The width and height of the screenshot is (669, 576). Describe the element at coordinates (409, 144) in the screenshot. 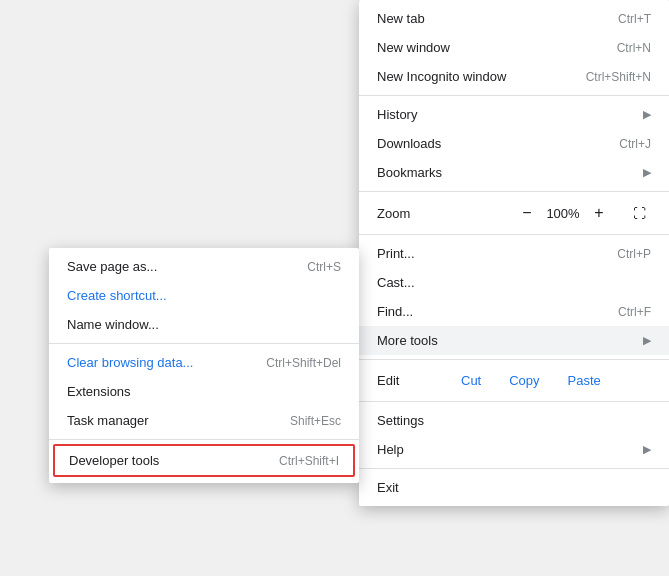

I see `downloads-label: Downloads` at that location.